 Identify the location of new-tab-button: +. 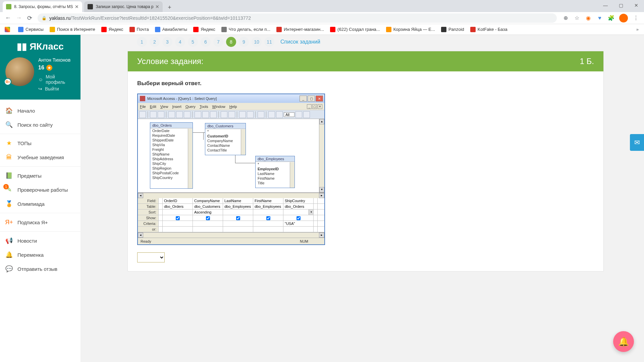
(169, 7).